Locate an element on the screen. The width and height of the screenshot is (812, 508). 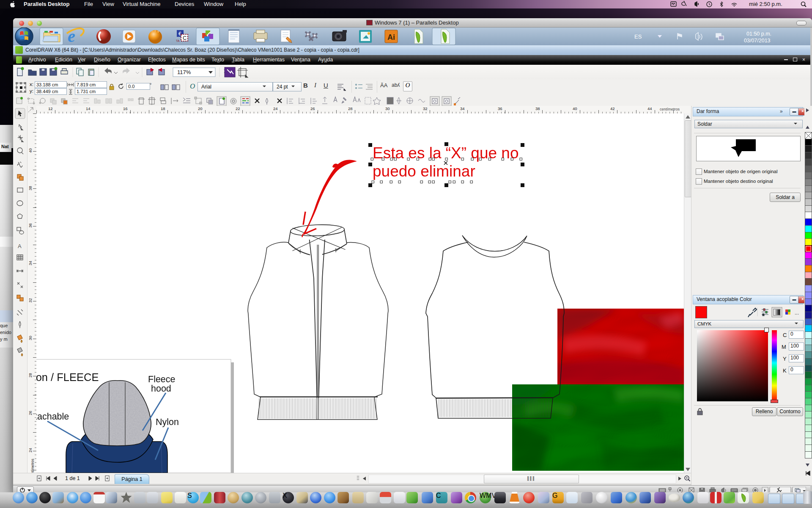
svg-text:...: ... is located at coordinates (797, 313).